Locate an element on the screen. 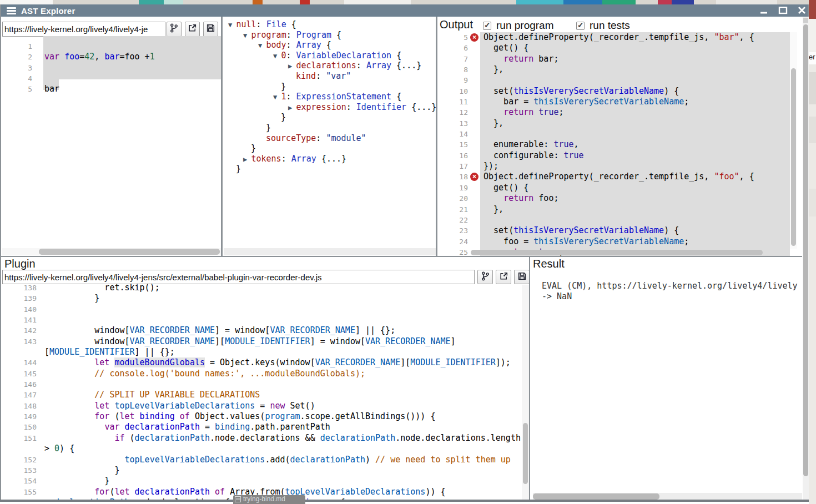  line-number: 13 is located at coordinates (459, 123).